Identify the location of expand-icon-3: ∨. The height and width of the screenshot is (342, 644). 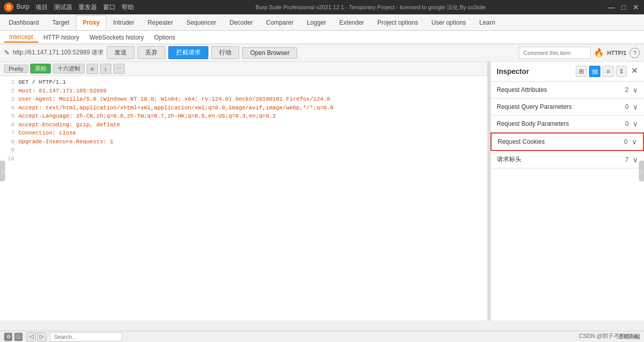
(634, 142).